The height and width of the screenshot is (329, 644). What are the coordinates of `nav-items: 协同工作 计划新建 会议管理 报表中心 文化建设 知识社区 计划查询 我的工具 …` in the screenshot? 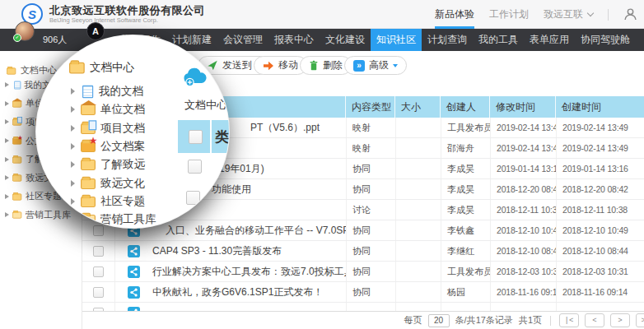 It's located at (376, 39).